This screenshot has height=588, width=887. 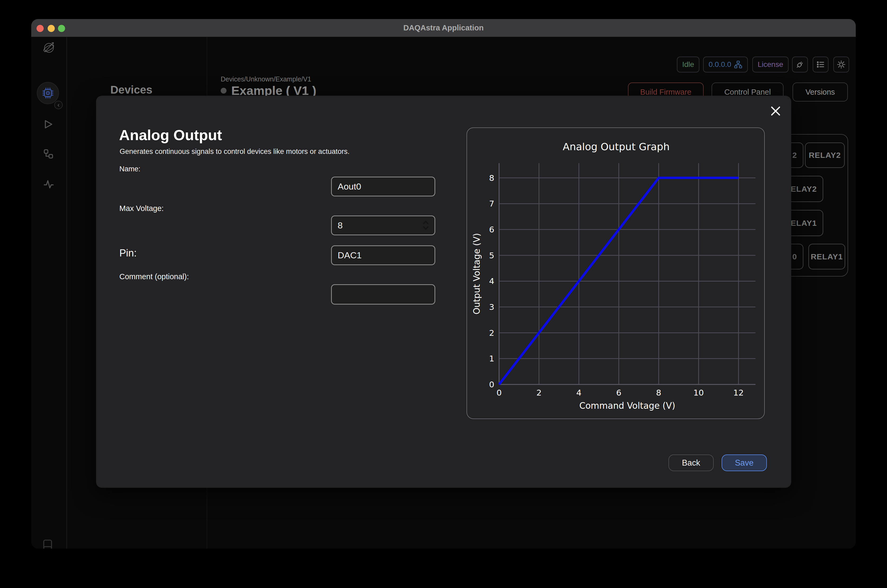 I want to click on svg-text: Analog Output Graph, so click(x=616, y=147).